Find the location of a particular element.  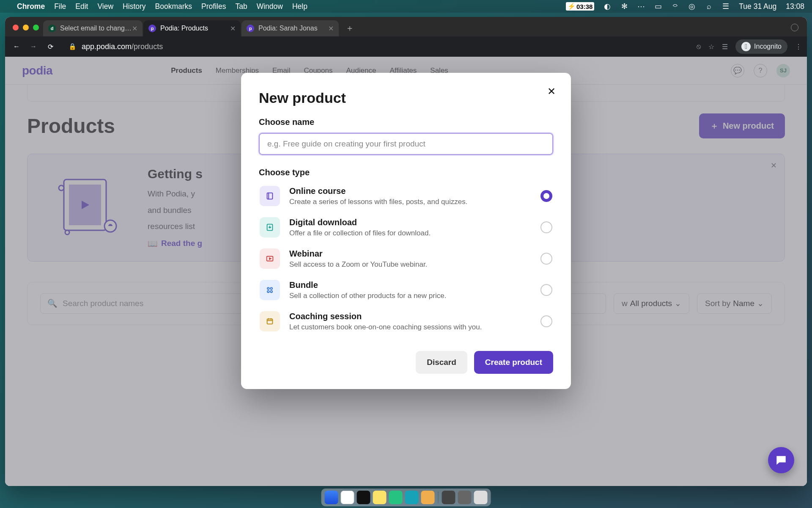

browser-tab-podia-products: p Podia: Products ✕ is located at coordinates (192, 28).